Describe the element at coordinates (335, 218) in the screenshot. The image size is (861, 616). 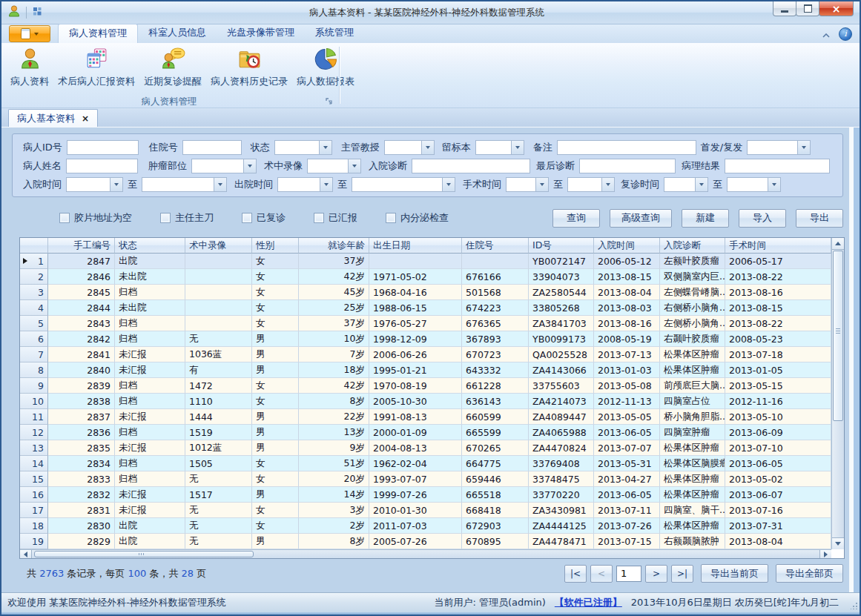
I see `checkbox-3: 已汇报` at that location.